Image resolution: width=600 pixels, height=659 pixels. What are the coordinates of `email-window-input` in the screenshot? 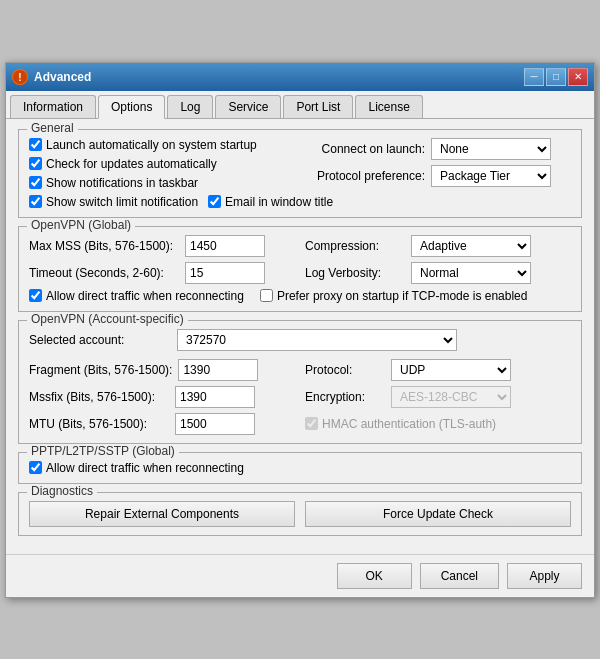 It's located at (214, 202).